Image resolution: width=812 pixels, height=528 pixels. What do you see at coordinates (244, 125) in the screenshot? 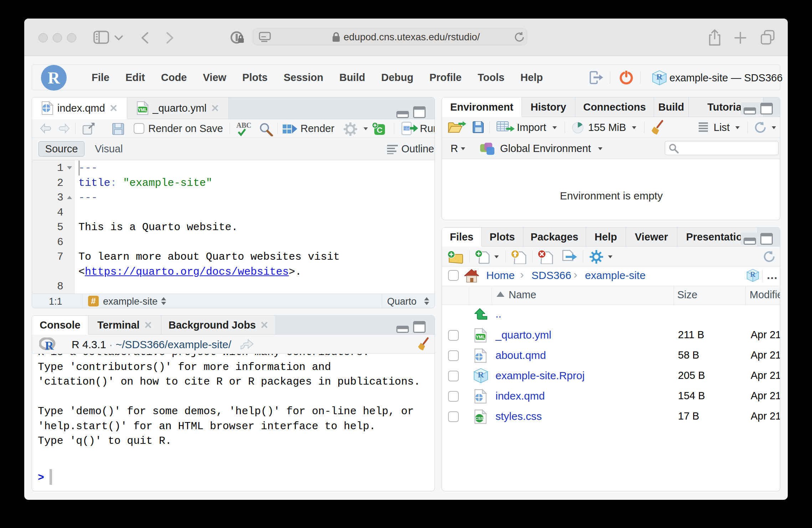
I see `svg-text: ABC` at bounding box center [244, 125].